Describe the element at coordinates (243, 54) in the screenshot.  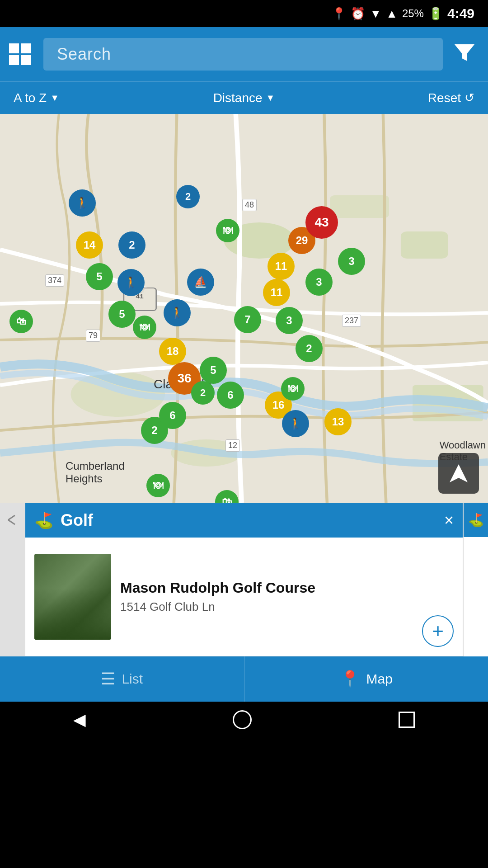
I see `search-input: Search` at that location.